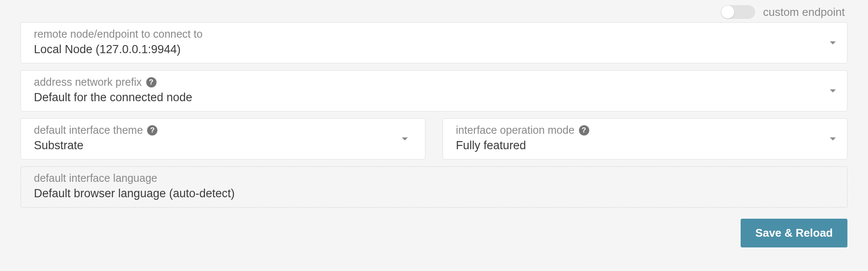  What do you see at coordinates (794, 233) in the screenshot?
I see `save-reload-button: Save & Reload` at bounding box center [794, 233].